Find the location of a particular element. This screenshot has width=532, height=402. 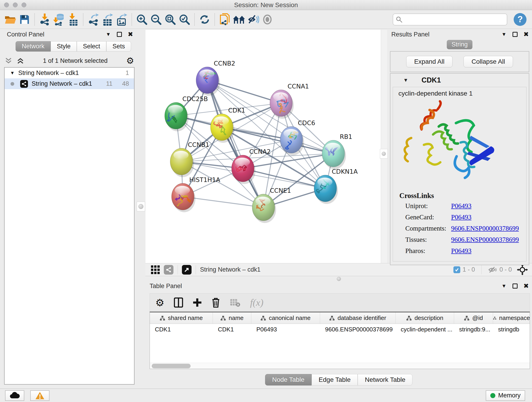

expand-all-icon is located at coordinates (20, 61).